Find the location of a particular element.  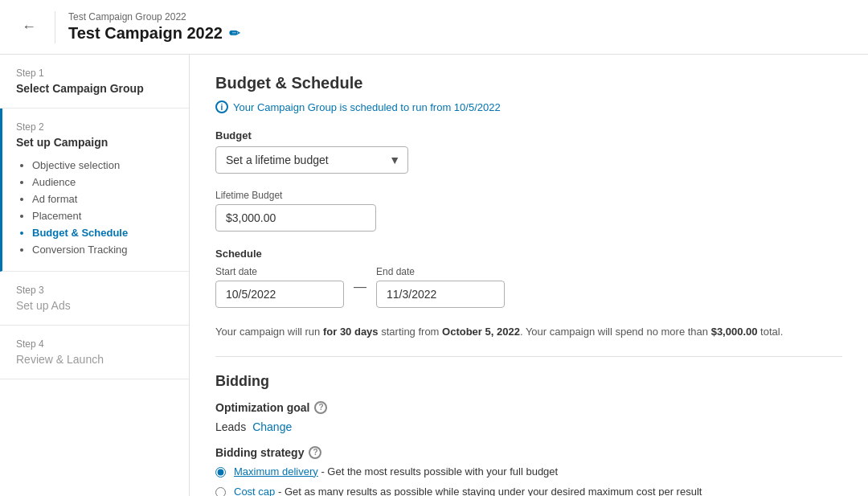

cost-cap-suffix: - Get as many results as possible while … is located at coordinates (490, 491).